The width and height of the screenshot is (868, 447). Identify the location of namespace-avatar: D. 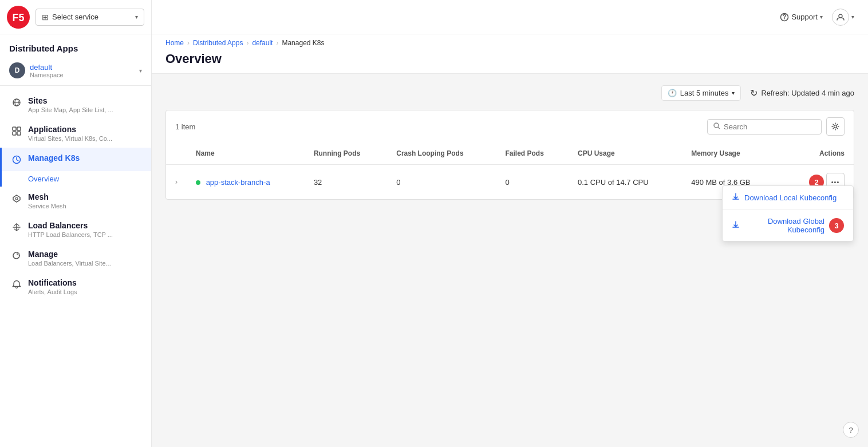
(17, 70).